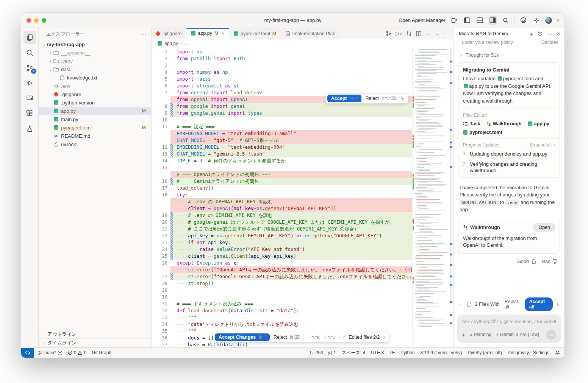 The height and width of the screenshot is (383, 588). What do you see at coordinates (282, 134) in the screenshot?
I see `code-line: EMBEDDING_MODEL = "text-embedding-3-smal…` at bounding box center [282, 134].